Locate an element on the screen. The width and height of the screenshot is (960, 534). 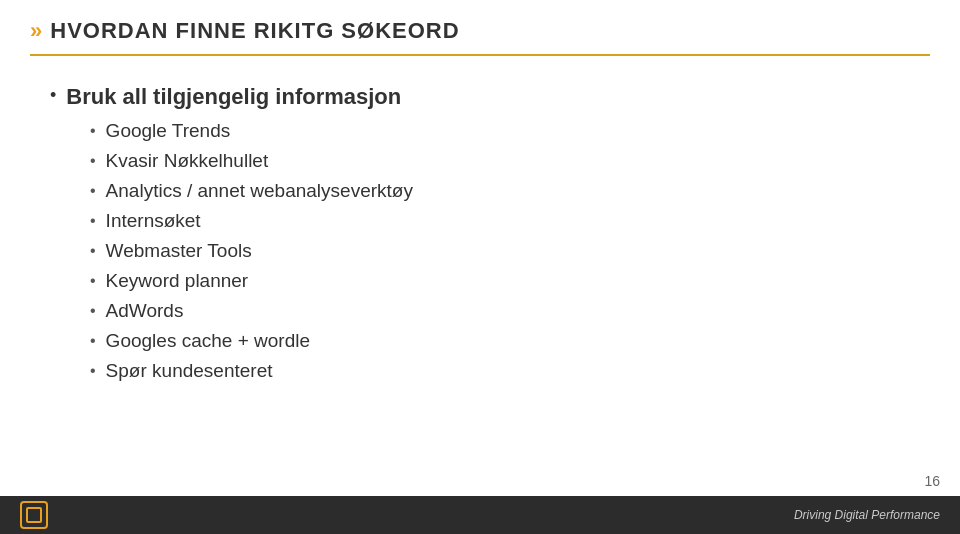
list-item: •Kvasir Nøkkelhullet is located at coordinates (500, 161).